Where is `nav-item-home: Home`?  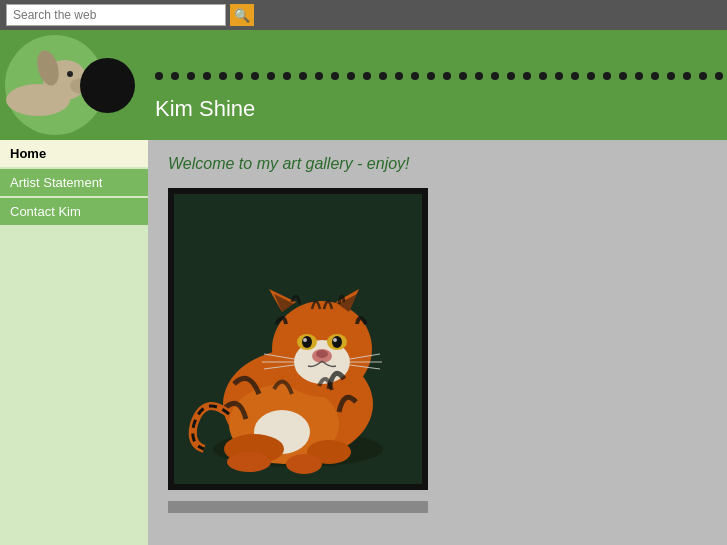 nav-item-home: Home is located at coordinates (74, 154).